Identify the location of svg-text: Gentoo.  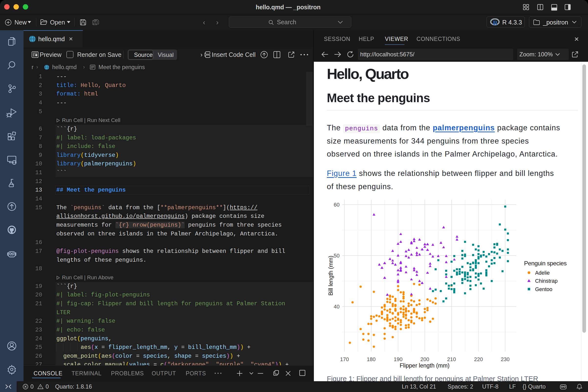
(544, 290).